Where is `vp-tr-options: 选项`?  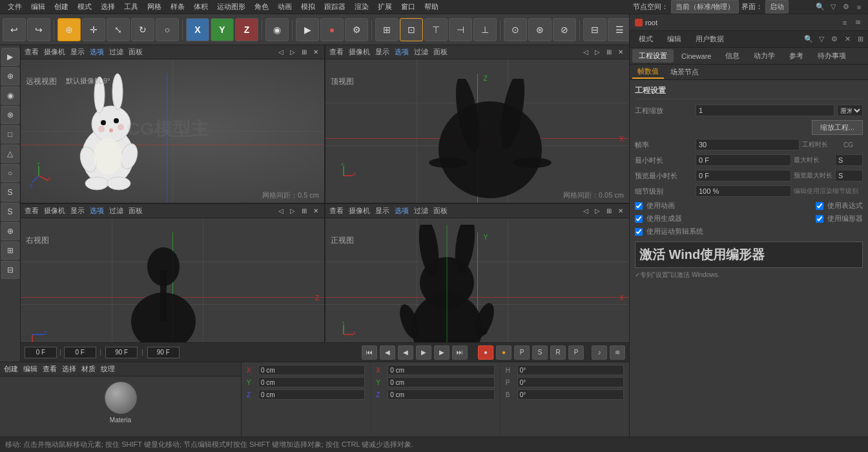 vp-tr-options: 选项 is located at coordinates (402, 52).